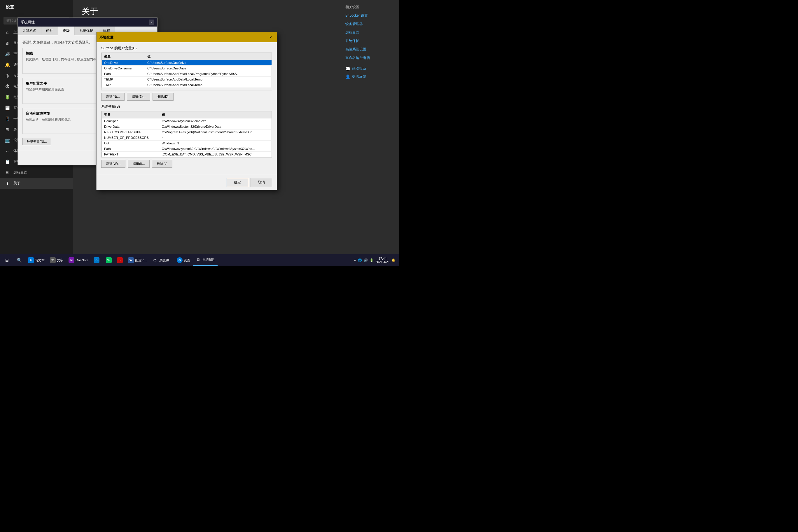 The height and width of the screenshot is (532, 798). Describe the element at coordinates (208, 56) in the screenshot. I see `col-val-header: 值` at that location.